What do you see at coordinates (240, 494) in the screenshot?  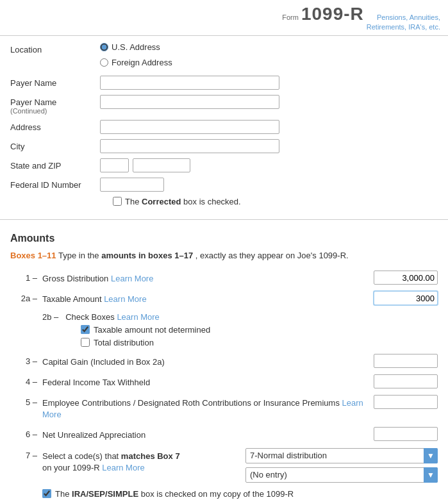 I see `ira-row: The IRA/SEP/SIMPLE box is checked on my …` at bounding box center [240, 494].